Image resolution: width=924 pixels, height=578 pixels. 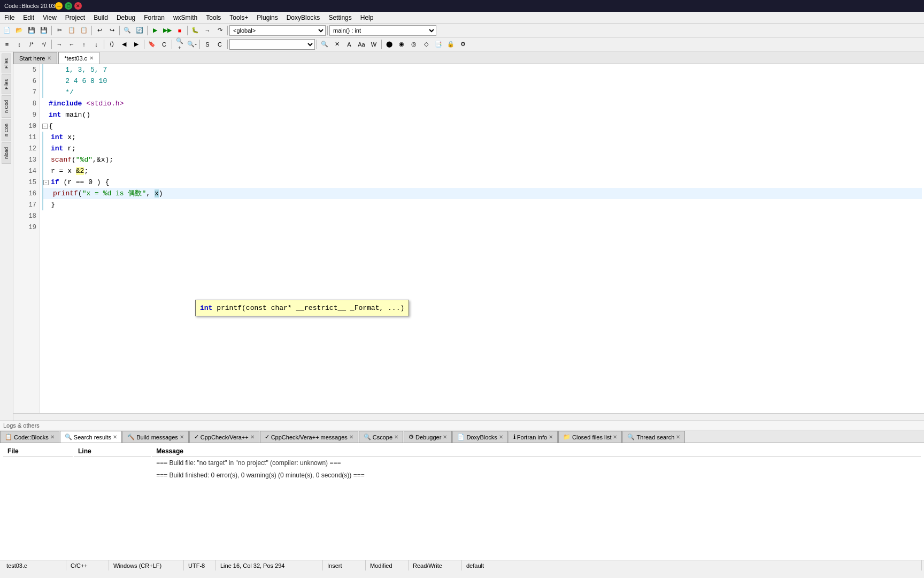 What do you see at coordinates (220, 44) in the screenshot?
I see `tb2-cb: C` at bounding box center [220, 44].